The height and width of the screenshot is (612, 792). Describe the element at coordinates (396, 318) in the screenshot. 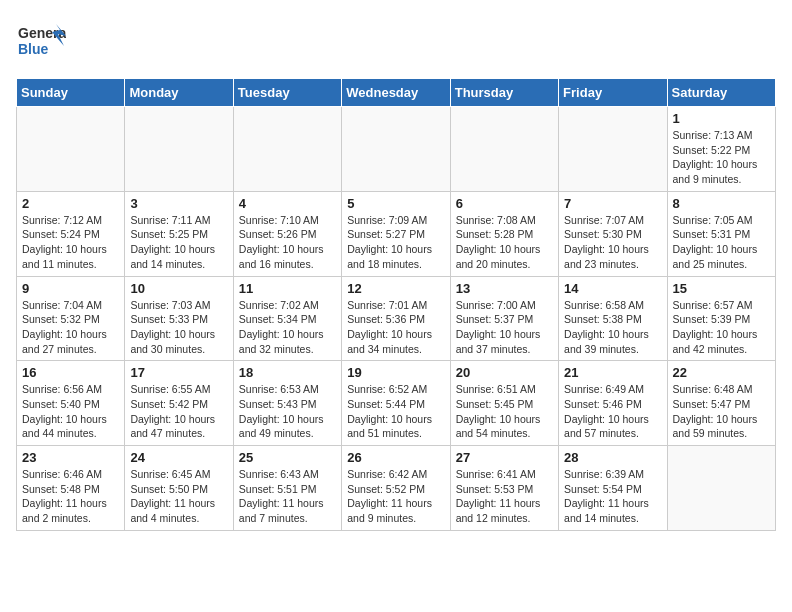

I see `day-cell: 12Sunrise: 7:01 AM Sunset: 5:36 PM Dayli…` at that location.